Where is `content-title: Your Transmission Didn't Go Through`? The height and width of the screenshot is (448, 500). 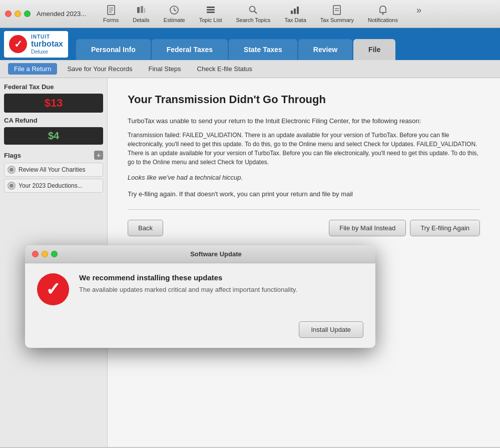 content-title: Your Transmission Didn't Go Through is located at coordinates (304, 100).